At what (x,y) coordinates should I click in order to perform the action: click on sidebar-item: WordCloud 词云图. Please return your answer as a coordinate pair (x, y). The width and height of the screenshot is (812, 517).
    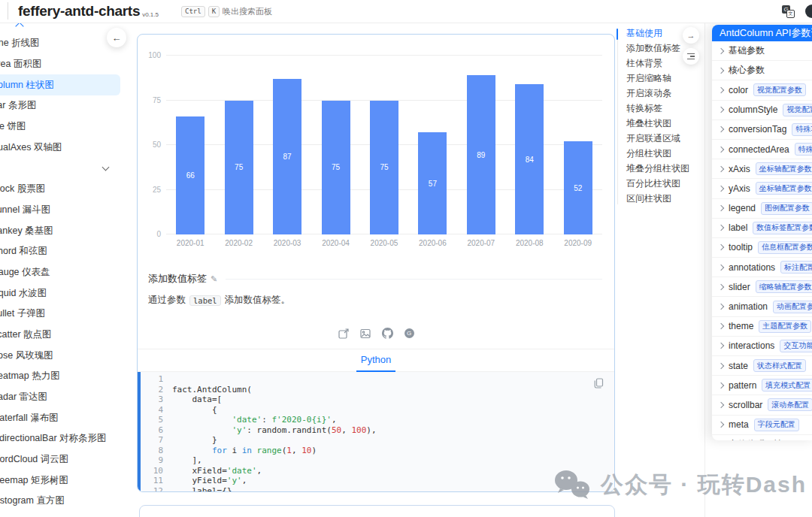
    Looking at the image, I should click on (60, 460).